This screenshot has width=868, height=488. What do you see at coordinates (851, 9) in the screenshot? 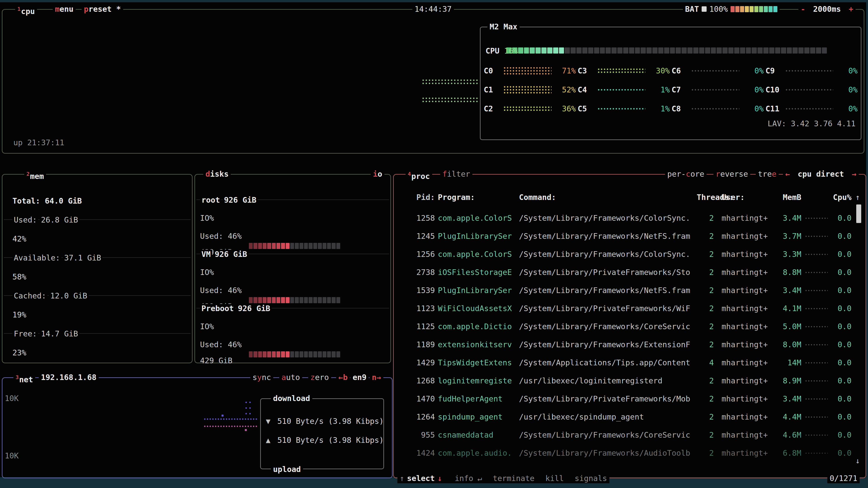
I see `refresh-plus-button: +` at bounding box center [851, 9].